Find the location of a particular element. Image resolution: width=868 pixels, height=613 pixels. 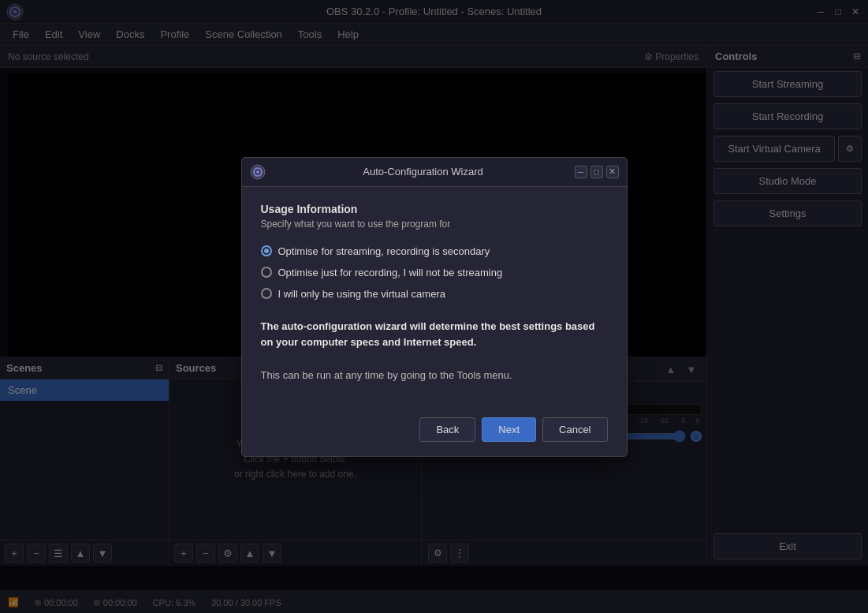

dialog-cancel-button: Cancel is located at coordinates (575, 429).